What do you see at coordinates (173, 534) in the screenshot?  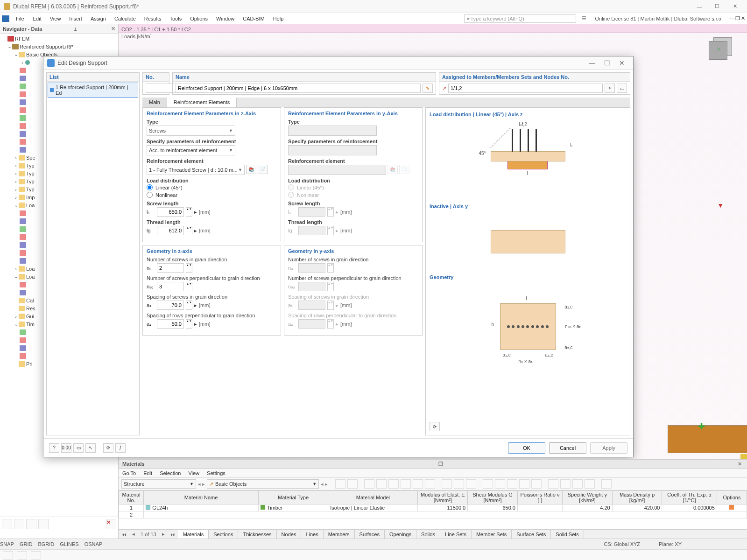 I see `tab-last: ⏭` at bounding box center [173, 534].